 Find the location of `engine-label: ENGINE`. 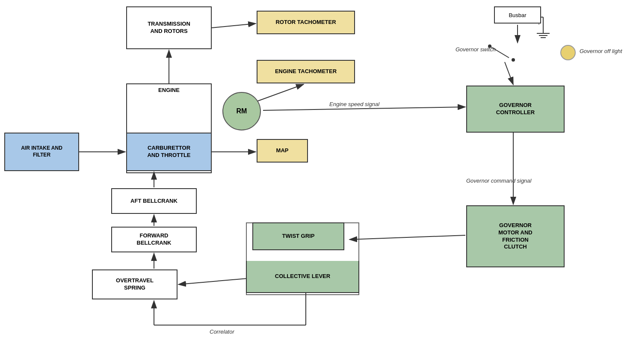

engine-label: ENGINE is located at coordinates (169, 90).